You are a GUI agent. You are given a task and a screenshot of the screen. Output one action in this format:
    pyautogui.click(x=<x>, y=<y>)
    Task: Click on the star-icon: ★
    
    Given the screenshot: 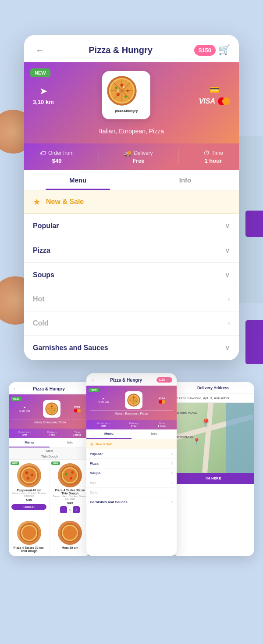 What is the action you would take?
    pyautogui.click(x=37, y=202)
    